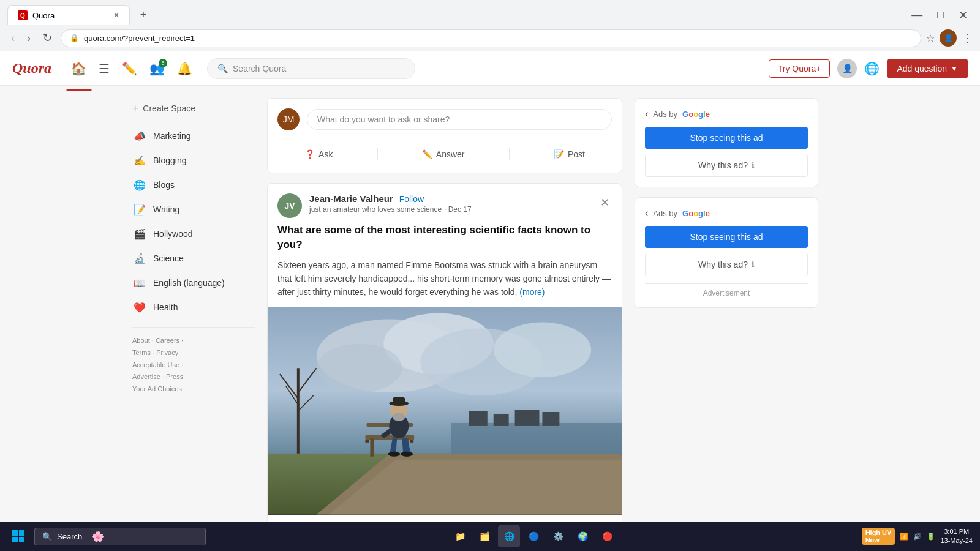  Describe the element at coordinates (194, 209) in the screenshot. I see `sidebar-item-writing: 📝 Writing` at that location.